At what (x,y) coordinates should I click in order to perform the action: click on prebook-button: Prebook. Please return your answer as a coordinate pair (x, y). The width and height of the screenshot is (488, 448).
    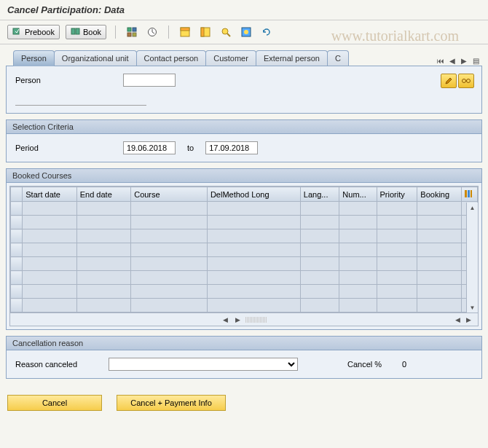
    Looking at the image, I should click on (34, 32).